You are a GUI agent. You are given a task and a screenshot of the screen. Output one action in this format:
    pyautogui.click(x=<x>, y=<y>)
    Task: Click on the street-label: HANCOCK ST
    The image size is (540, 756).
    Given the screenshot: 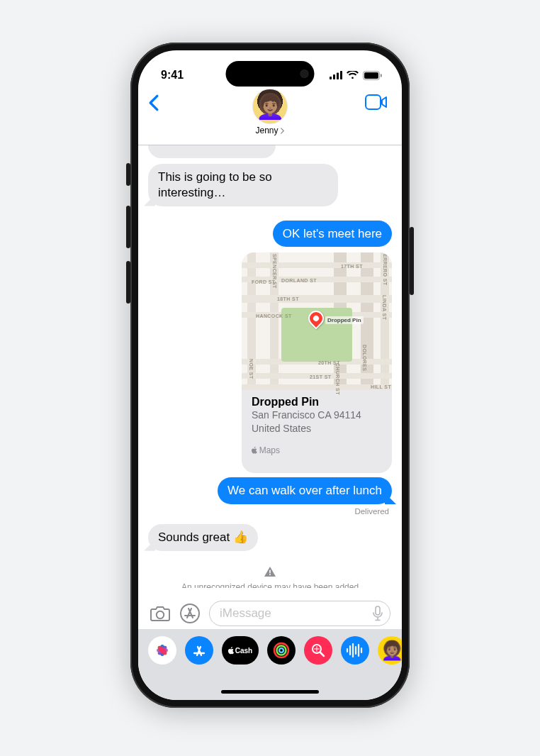 What is the action you would take?
    pyautogui.click(x=274, y=316)
    